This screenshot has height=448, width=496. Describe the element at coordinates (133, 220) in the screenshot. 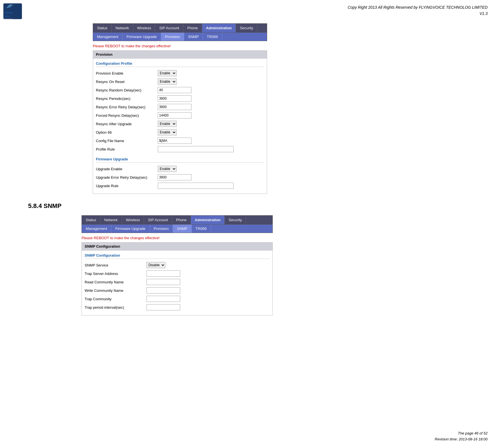

I see `tab-wireless-2: Wireless` at that location.